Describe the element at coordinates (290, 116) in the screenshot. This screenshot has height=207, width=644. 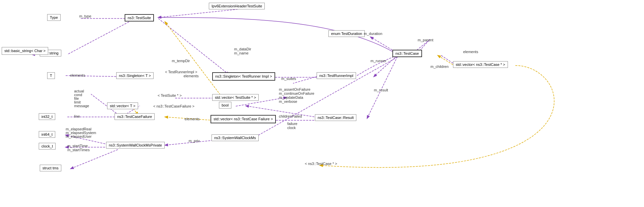
I see `label-childrenfailed: childrenFailed` at that location.